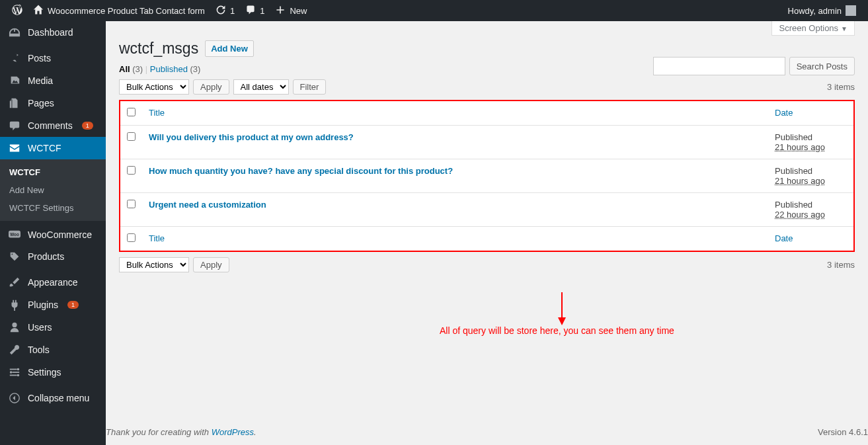 Image resolution: width=868 pixels, height=445 pixels. Describe the element at coordinates (15, 148) in the screenshot. I see `mail-icon` at that location.